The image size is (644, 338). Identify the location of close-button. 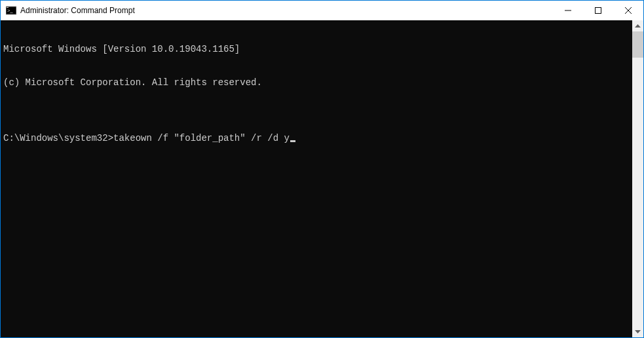
(628, 10).